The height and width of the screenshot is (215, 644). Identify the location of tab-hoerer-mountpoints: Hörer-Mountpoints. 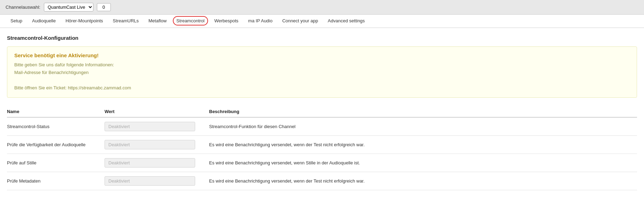
(84, 21).